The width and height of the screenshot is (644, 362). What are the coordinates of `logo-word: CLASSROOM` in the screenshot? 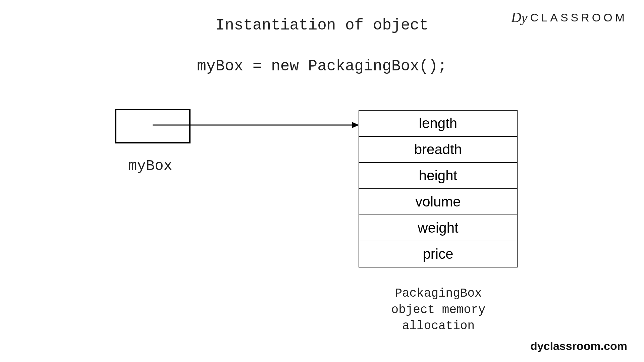 It's located at (579, 17).